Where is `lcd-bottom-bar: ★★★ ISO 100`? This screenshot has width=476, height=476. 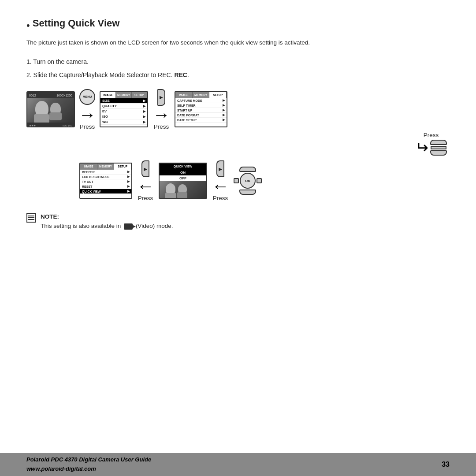
lcd-bottom-bar: ★★★ ISO 100 is located at coordinates (51, 125).